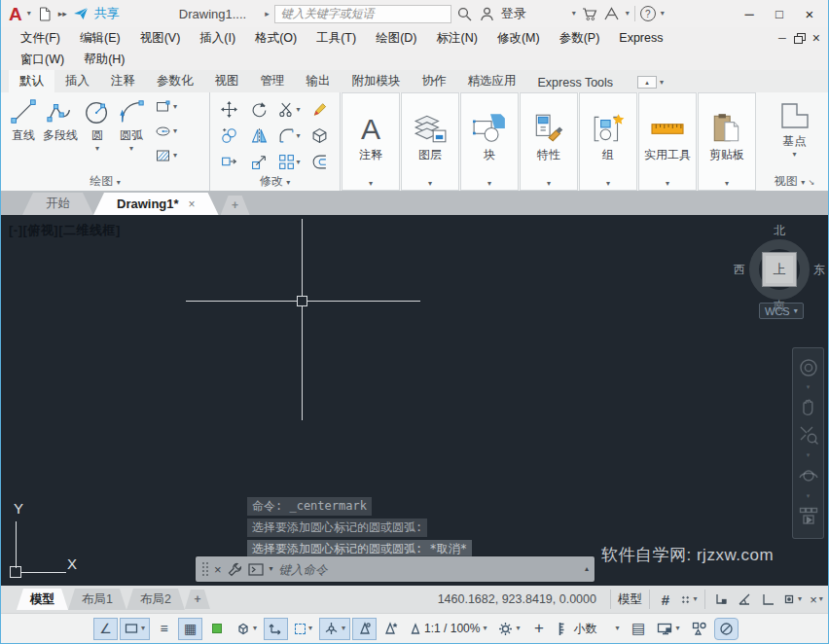 Image resolution: width=829 pixels, height=644 pixels. I want to click on ribbon-tab-manage: 管理, so click(272, 82).